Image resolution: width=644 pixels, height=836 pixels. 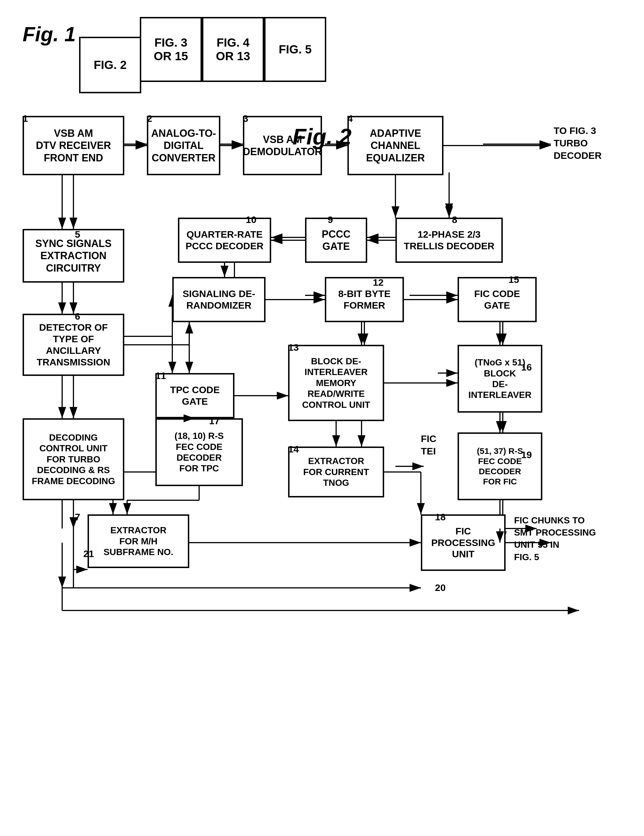 What do you see at coordinates (246, 119) in the screenshot?
I see `label-3: 3` at bounding box center [246, 119].